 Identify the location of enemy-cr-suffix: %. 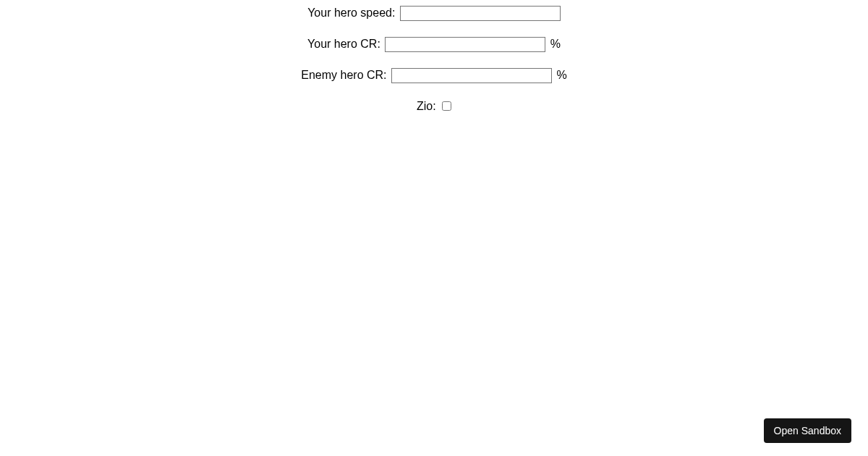
(561, 75).